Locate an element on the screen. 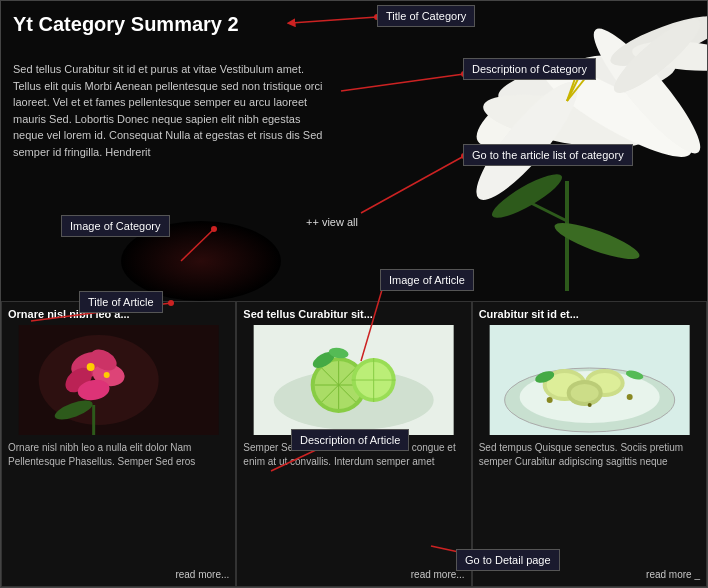 This screenshot has height=588, width=708. annotation-image-of-category: Image of Category is located at coordinates (116, 226).